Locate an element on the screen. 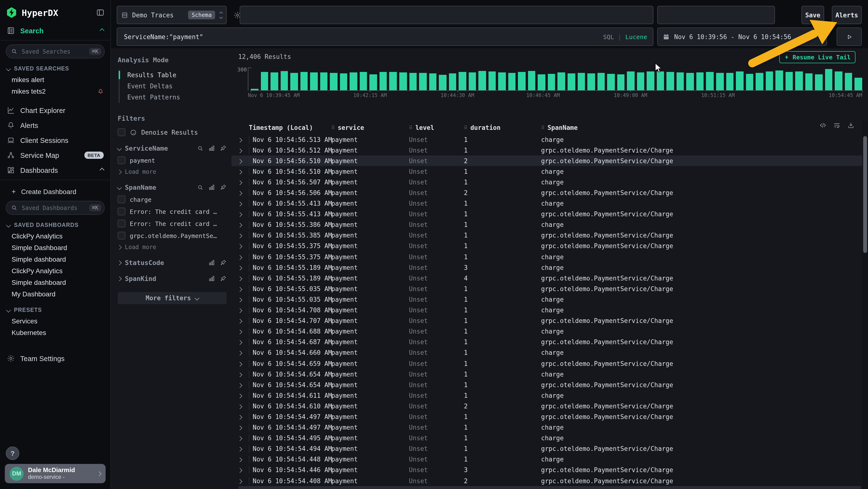 Image resolution: width=868 pixels, height=489 pixels. denoise-checkbox-row: Denoise Results is located at coordinates (172, 132).